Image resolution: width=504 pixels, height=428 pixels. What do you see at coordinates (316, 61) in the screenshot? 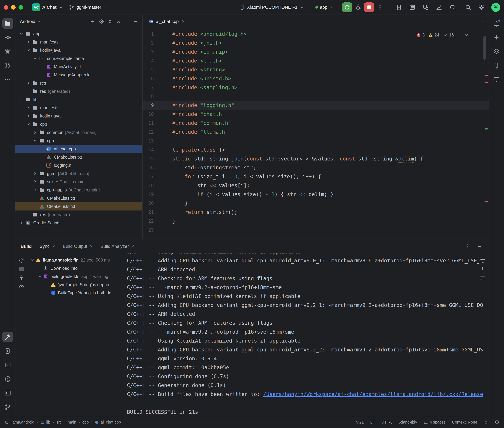
I see `code-line: 4#include <cmath>` at bounding box center [316, 61].